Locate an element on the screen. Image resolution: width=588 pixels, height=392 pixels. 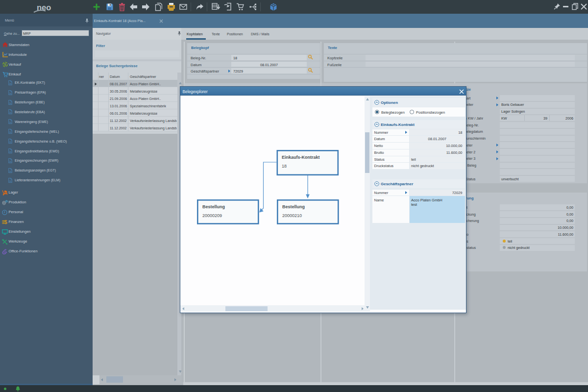
svg-text: 18 is located at coordinates (284, 166).